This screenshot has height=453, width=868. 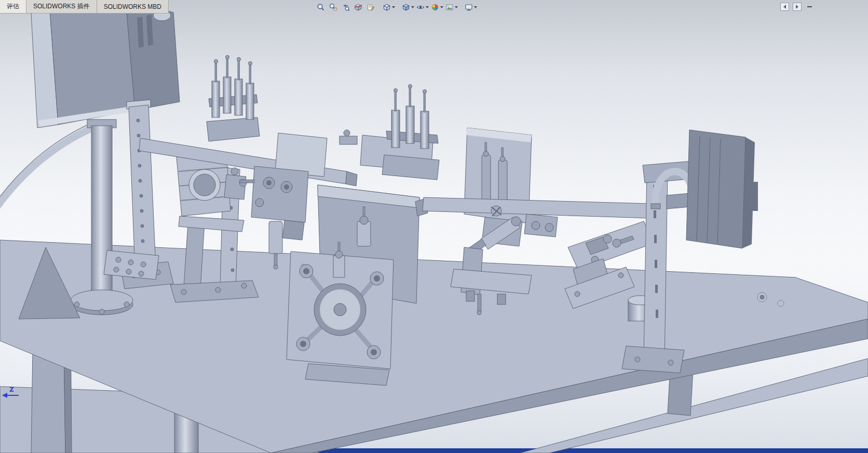 I want to click on window-controls, so click(x=797, y=7).